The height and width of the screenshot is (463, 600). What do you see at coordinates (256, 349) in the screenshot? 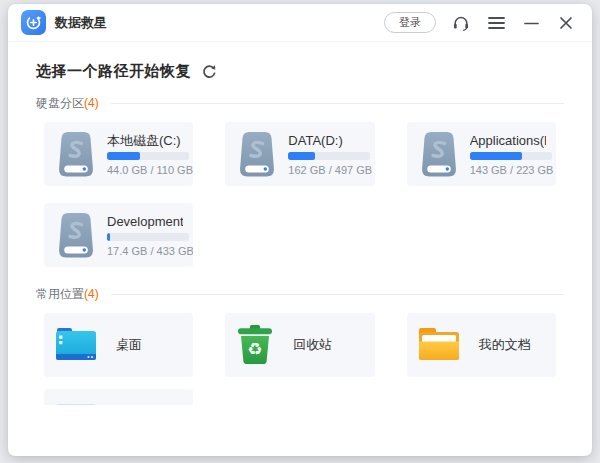
I see `recycle-symbol: ♻` at bounding box center [256, 349].